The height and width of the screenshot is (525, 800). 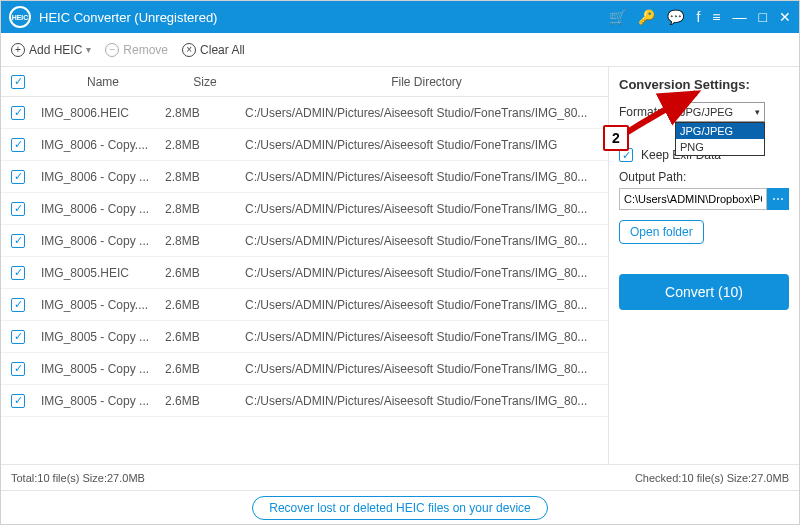 I want to click on footer: Recover lost or deleted HEIC files on yo…, so click(x=400, y=507).